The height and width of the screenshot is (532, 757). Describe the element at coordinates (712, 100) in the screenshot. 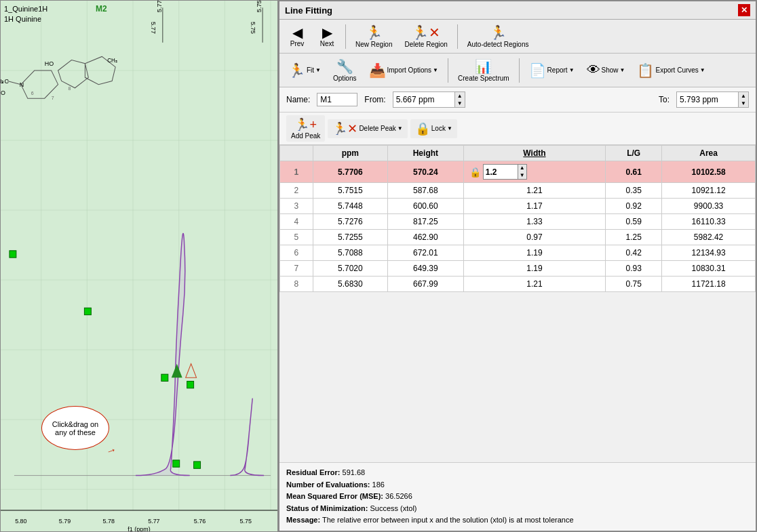

I see `to-ppm-group: ▲ ▼` at that location.